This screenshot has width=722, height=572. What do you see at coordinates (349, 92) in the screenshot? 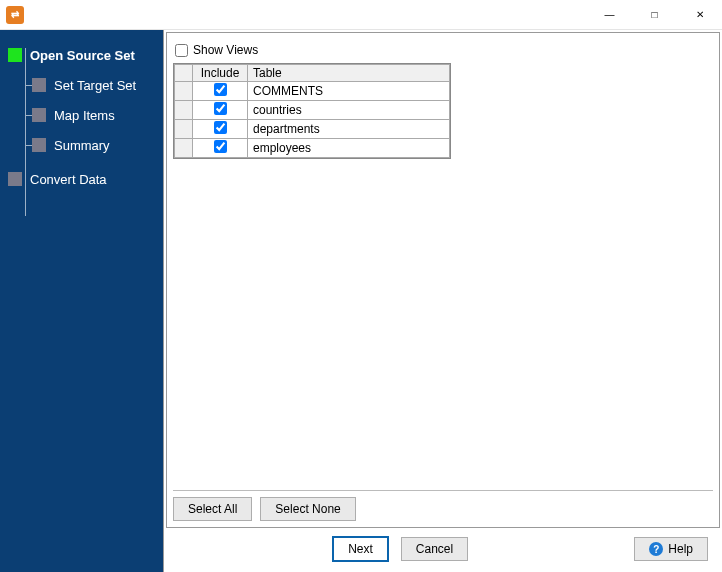
I see `table-name-cell: COMMENTS` at bounding box center [349, 92].